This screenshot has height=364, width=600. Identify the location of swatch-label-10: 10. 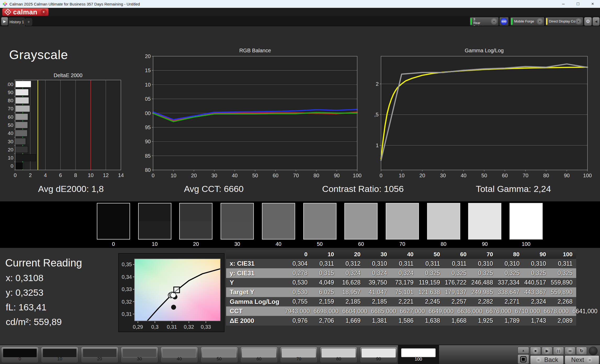
(155, 244).